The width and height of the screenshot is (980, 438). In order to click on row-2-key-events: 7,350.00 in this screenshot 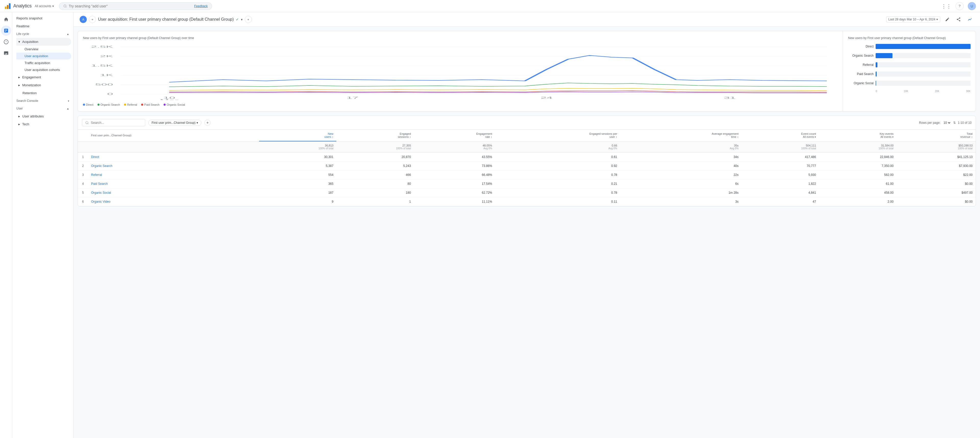, I will do `click(858, 166)`.